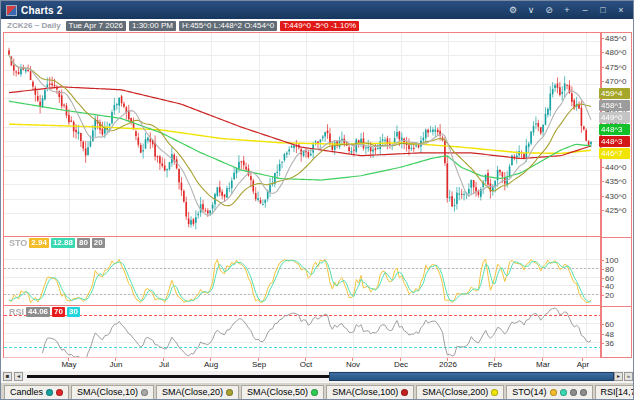 This screenshot has width=634, height=400. I want to click on legend-item-label: SMA(Close,200), so click(455, 392).